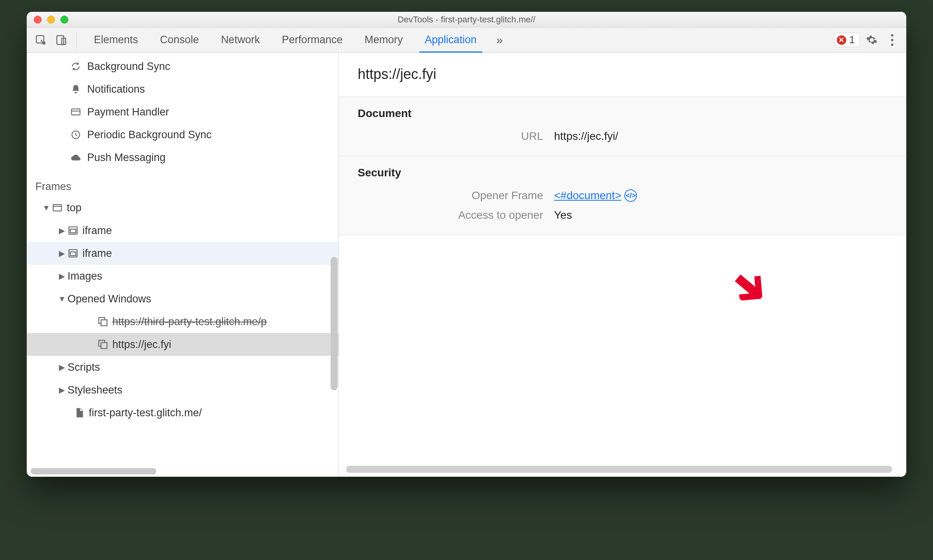 Image resolution: width=933 pixels, height=560 pixels. Describe the element at coordinates (116, 40) in the screenshot. I see `tab-elements: Elements` at that location.